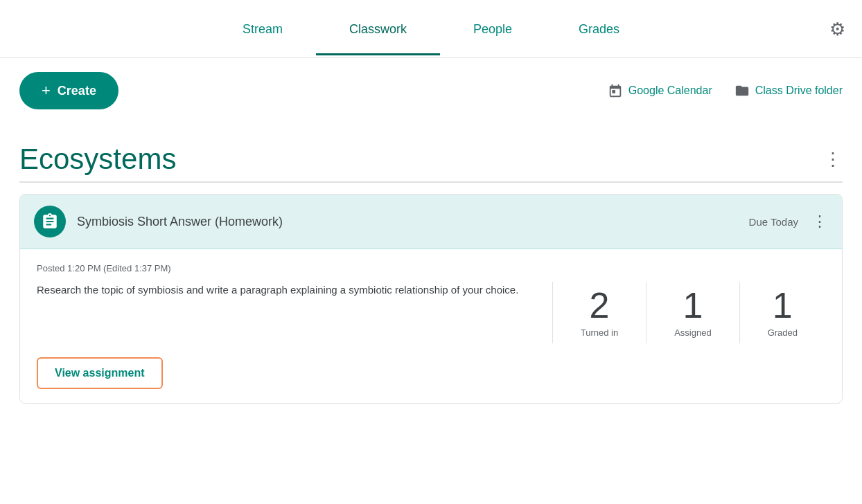 The image size is (862, 504). I want to click on assignment-description: Research the topic of symbiosis and writ…, so click(294, 290).